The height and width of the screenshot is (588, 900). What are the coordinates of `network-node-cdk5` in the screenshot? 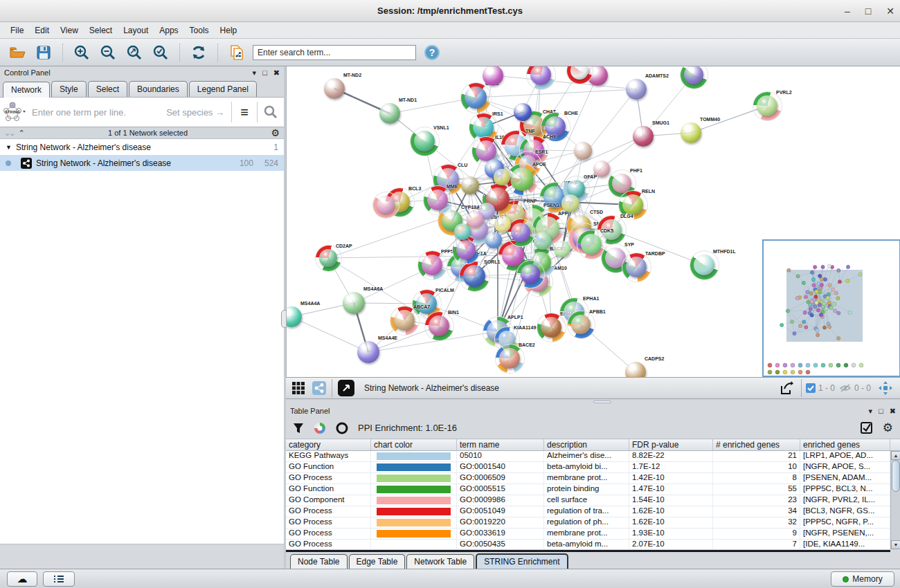 It's located at (591, 244).